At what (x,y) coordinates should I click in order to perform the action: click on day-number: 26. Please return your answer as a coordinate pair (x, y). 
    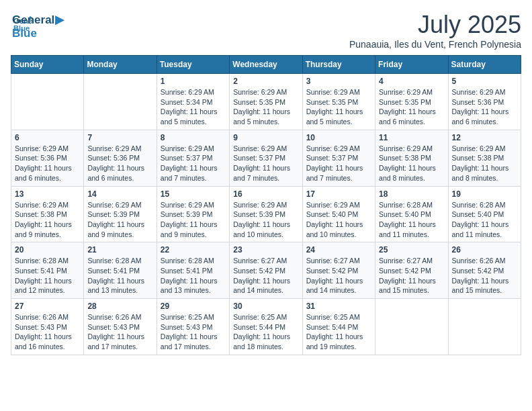
    Looking at the image, I should click on (485, 250).